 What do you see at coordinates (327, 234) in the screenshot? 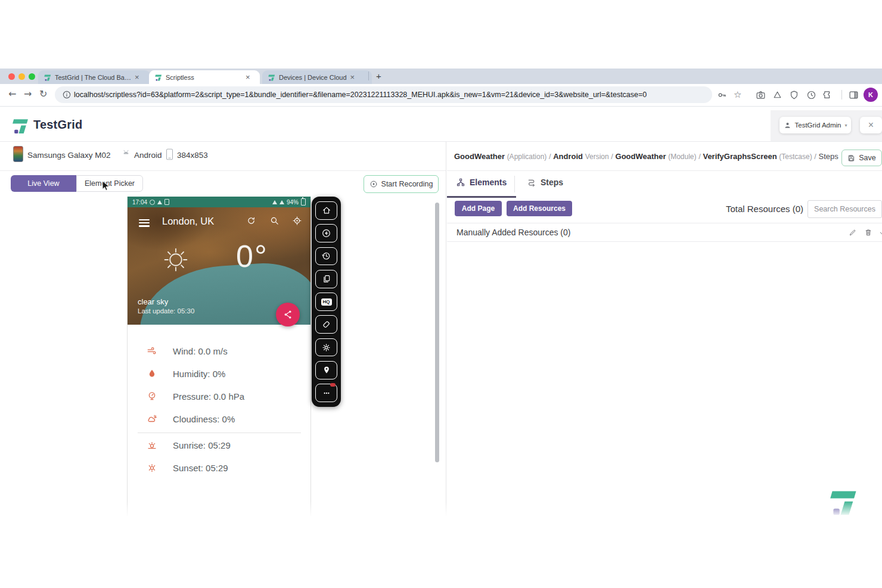
I see `back-button` at bounding box center [327, 234].